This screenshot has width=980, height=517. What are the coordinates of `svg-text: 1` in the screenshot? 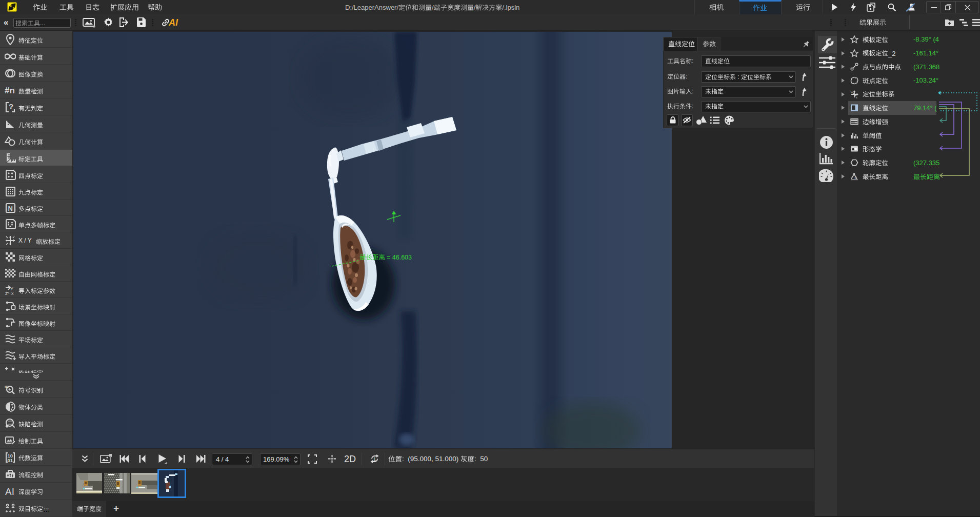 It's located at (374, 459).